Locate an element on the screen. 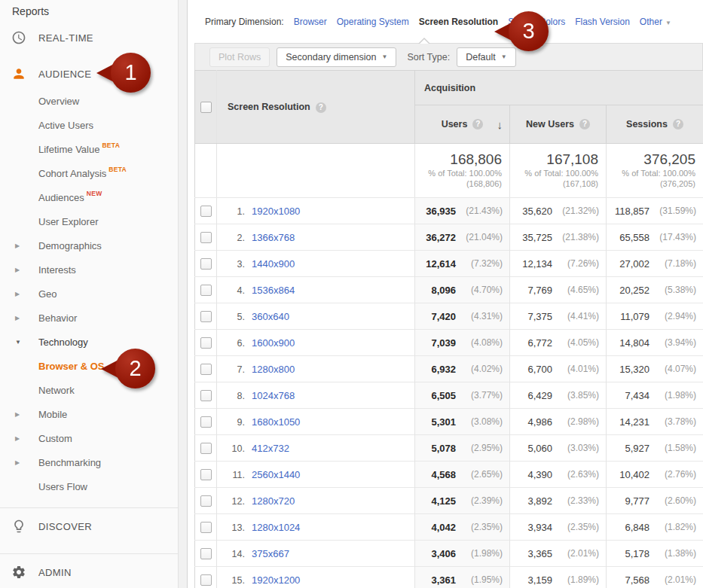 The image size is (703, 588). dimension-header-label: Screen Resolution is located at coordinates (269, 107).